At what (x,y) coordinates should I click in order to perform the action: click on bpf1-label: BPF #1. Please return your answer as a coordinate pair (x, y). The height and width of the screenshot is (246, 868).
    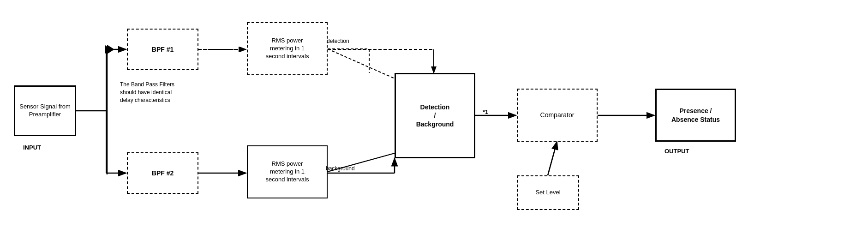
    Looking at the image, I should click on (162, 49).